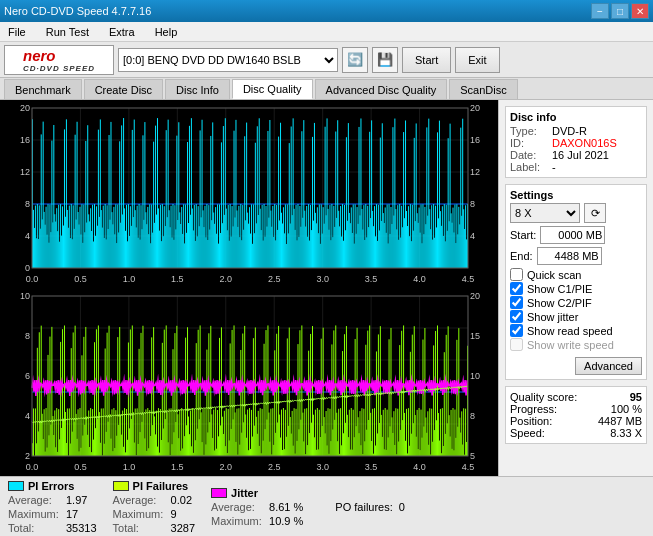 This screenshot has height=536, width=653. What do you see at coordinates (516, 288) in the screenshot?
I see `show-c1-checkbox` at bounding box center [516, 288].